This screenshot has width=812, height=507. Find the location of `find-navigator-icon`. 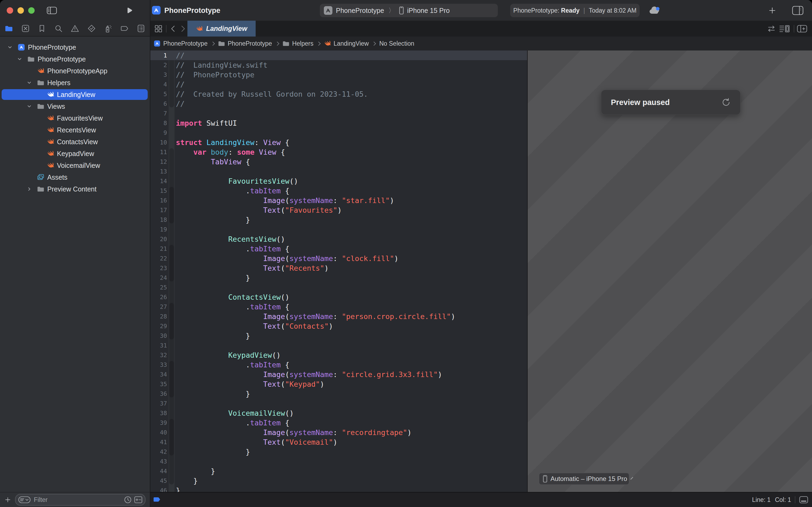

find-navigator-icon is located at coordinates (59, 29).